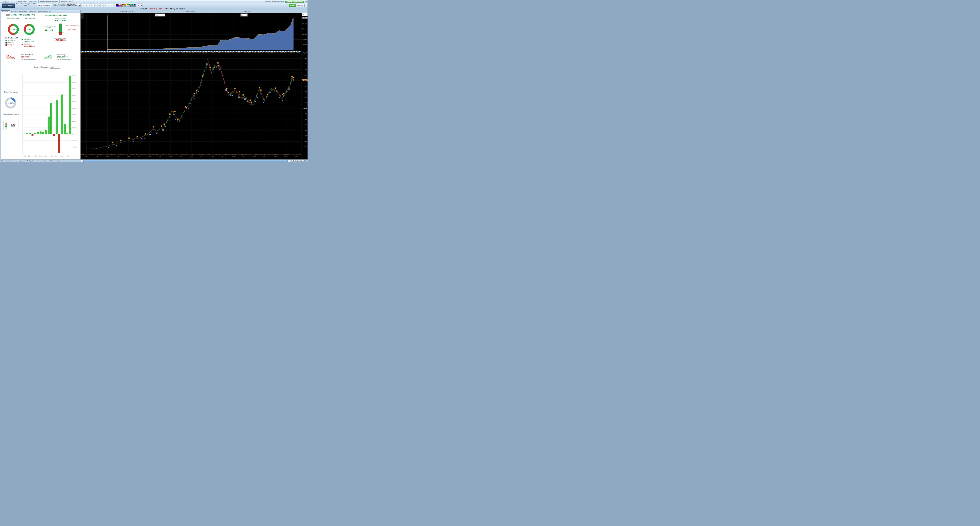 This screenshot has height=526, width=980. Describe the element at coordinates (22, 45) in the screenshot. I see `total-loss-swatch` at that location.